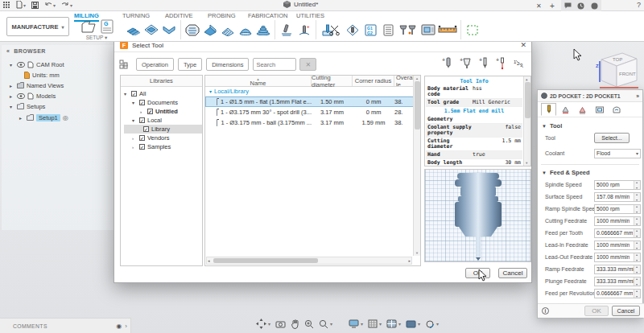 This screenshot has height=333, width=644. Describe the element at coordinates (501, 64) in the screenshot. I see `new-probe-icon: +` at that location.